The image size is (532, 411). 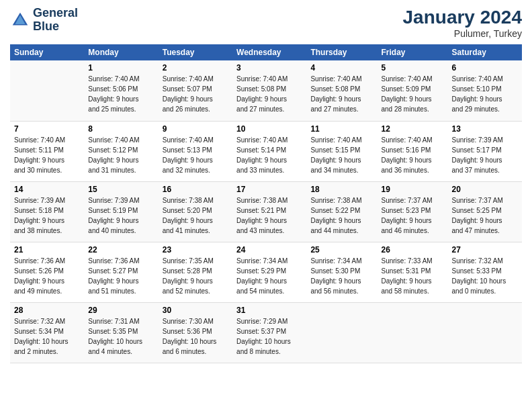 What do you see at coordinates (485, 276) in the screenshot?
I see `day-info: Sunrise: 7:32 AM Sunset: 5:33 PM Dayligh…` at bounding box center [485, 276].